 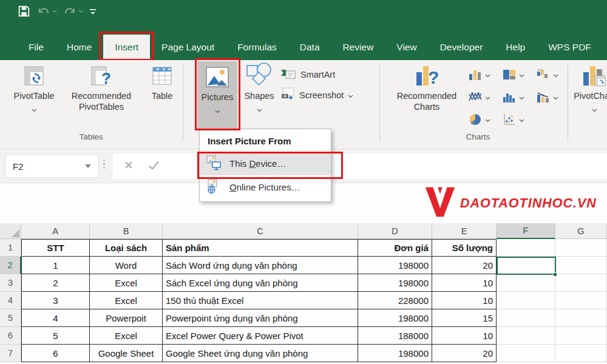 What do you see at coordinates (515, 47) in the screenshot?
I see `tab-help: Help` at bounding box center [515, 47].